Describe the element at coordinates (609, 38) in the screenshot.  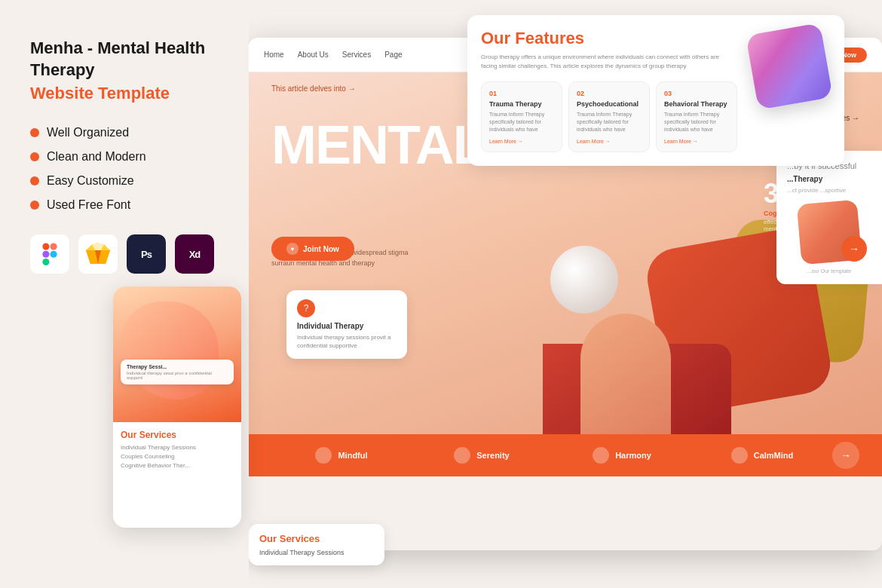
I see `features-title: Our Features` at that location.